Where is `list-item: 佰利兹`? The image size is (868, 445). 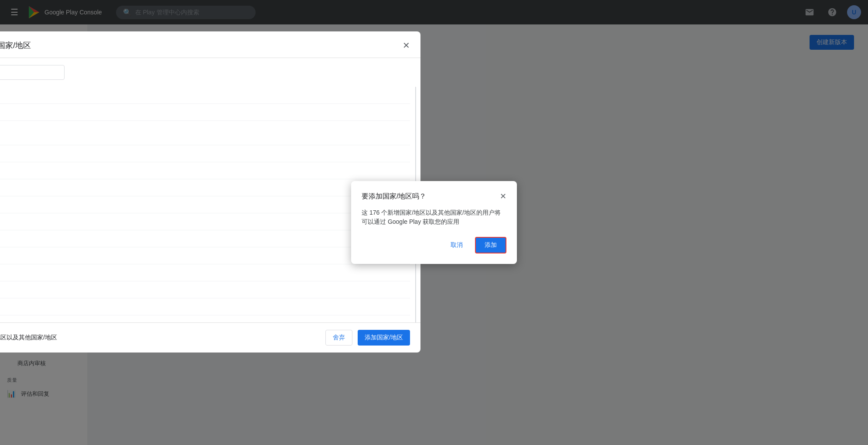 list-item: 佰利兹 is located at coordinates (205, 319).